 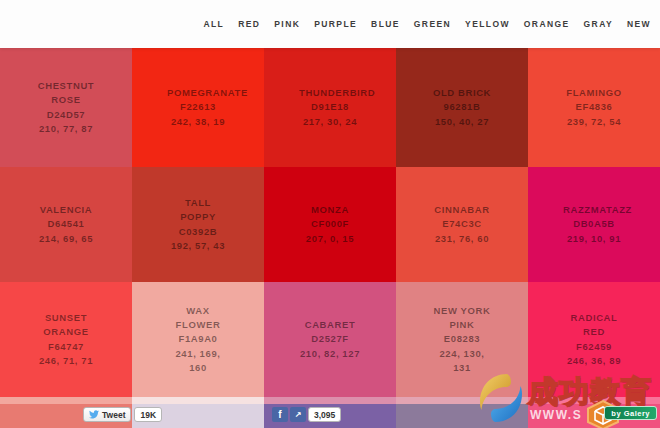 What do you see at coordinates (114, 415) in the screenshot?
I see `tweet-button-label: Tweet` at bounding box center [114, 415].